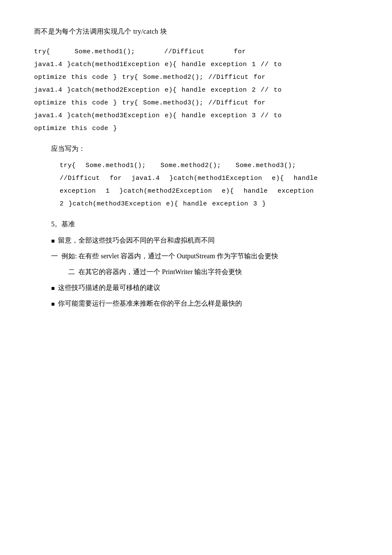 The width and height of the screenshot is (392, 555). What do you see at coordinates (170, 257) in the screenshot?
I see `bullet-text-2: 例如: 在有些 servlet 容器内，通过一个 OutputStream 作为…` at bounding box center [170, 257].